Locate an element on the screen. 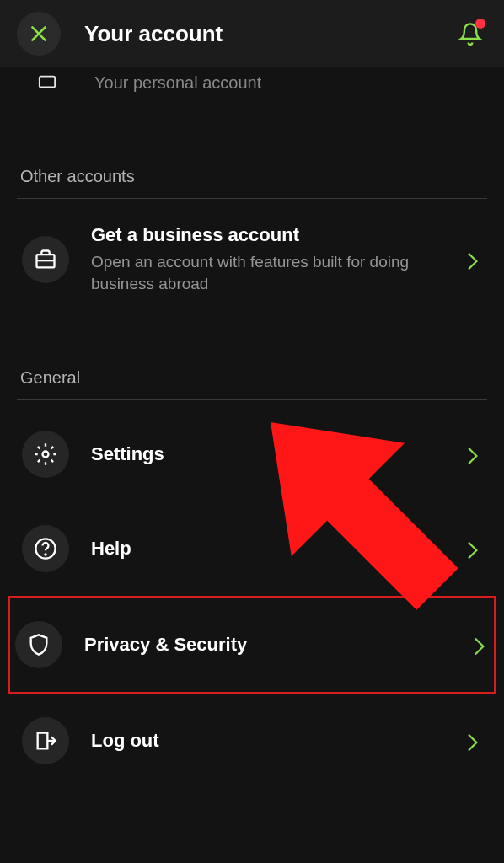 The height and width of the screenshot is (863, 504). notifications-button is located at coordinates (470, 34).